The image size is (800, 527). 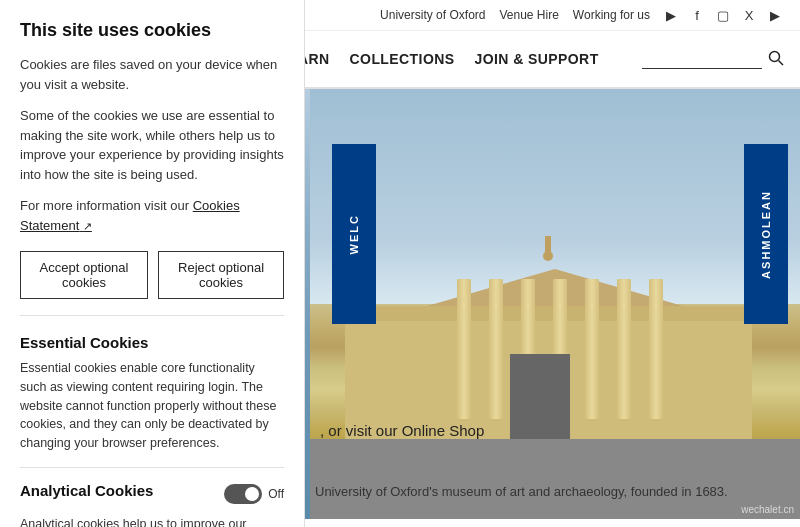 What do you see at coordinates (254, 494) in the screenshot?
I see `analytical-toggle: Off` at bounding box center [254, 494].